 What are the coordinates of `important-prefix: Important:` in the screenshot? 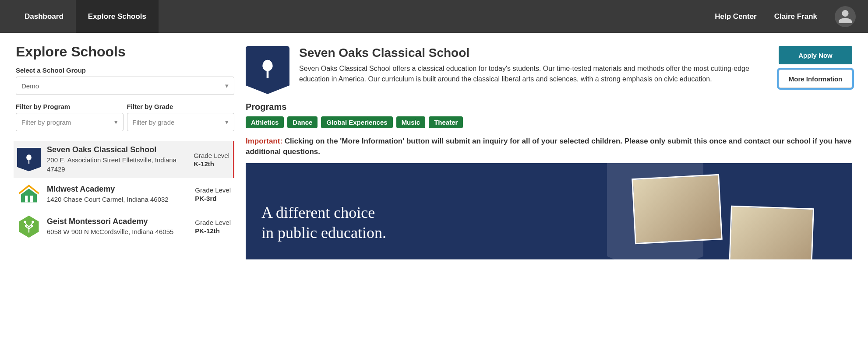 It's located at (264, 141).